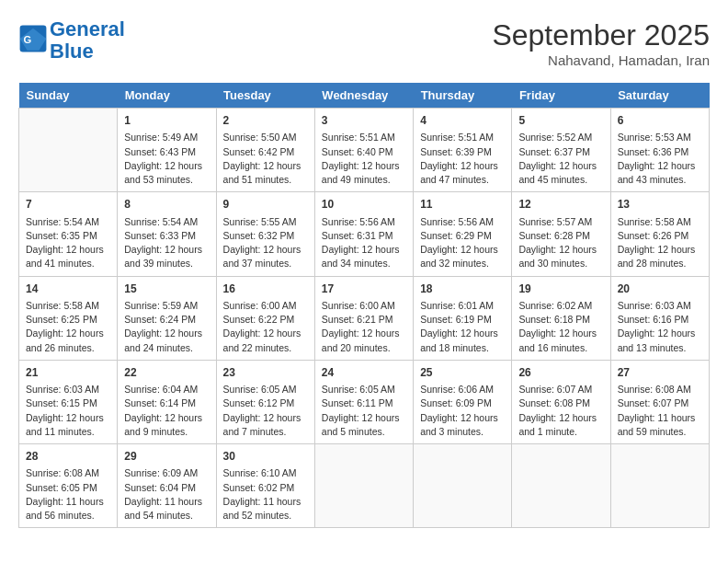 Image resolution: width=728 pixels, height=563 pixels. I want to click on logo-line2: Blue, so click(72, 52).